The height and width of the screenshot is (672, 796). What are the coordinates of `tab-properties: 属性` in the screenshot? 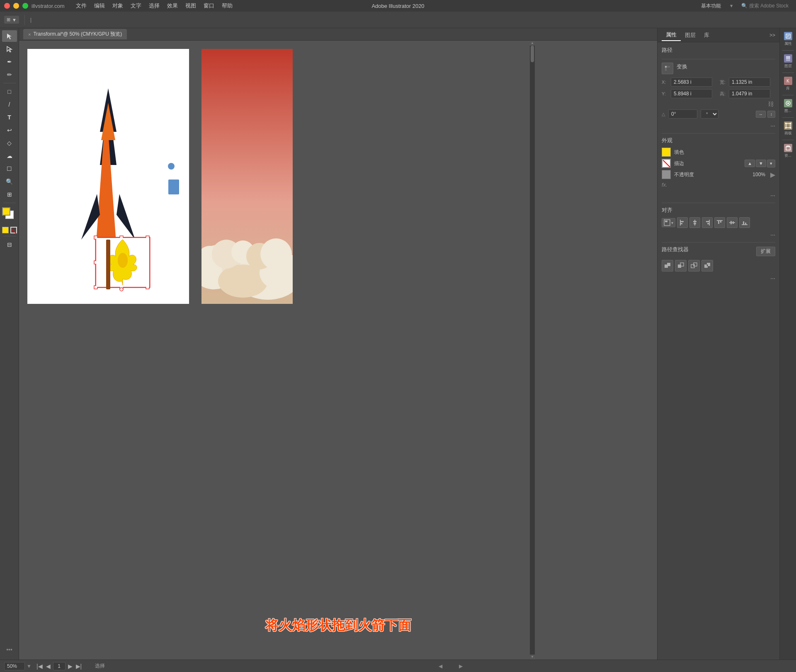 It's located at (671, 35).